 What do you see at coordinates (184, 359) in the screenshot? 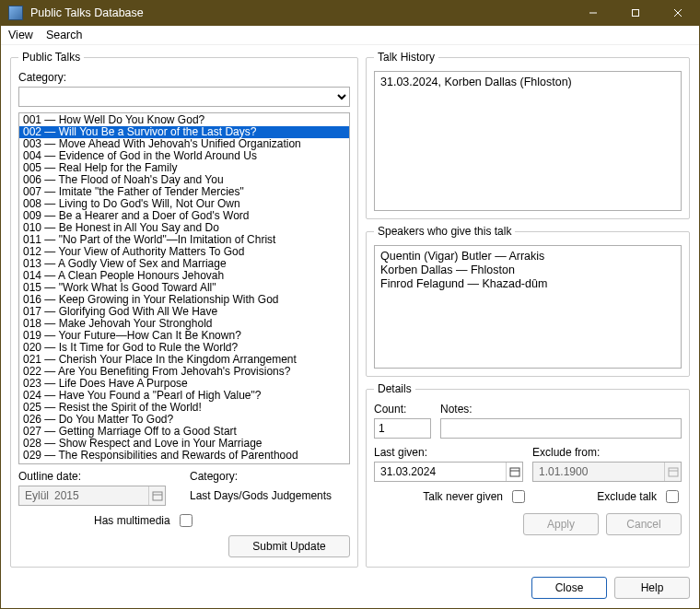
I see `talk-item: 021 — Cherish Your Place In the Kingdom …` at bounding box center [184, 359].